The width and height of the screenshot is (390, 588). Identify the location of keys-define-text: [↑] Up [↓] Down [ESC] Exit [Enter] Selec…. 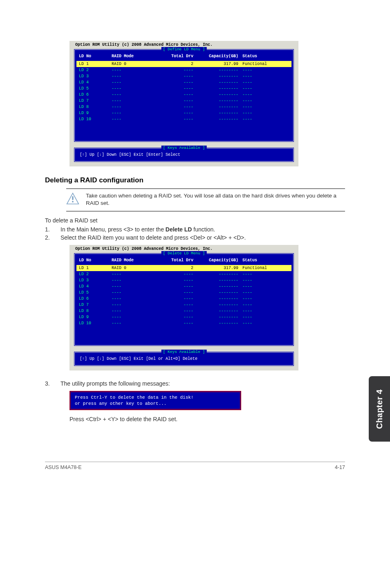
(184, 155).